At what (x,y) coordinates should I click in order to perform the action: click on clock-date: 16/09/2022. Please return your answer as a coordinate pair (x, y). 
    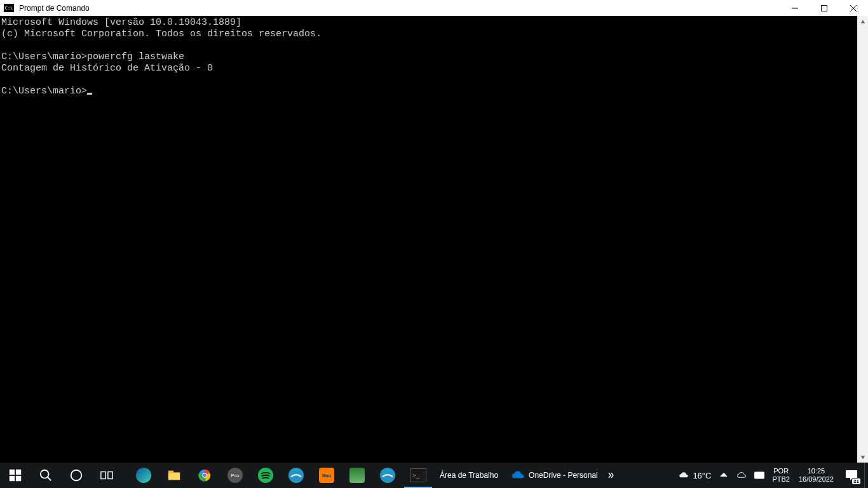
    Looking at the image, I should click on (816, 479).